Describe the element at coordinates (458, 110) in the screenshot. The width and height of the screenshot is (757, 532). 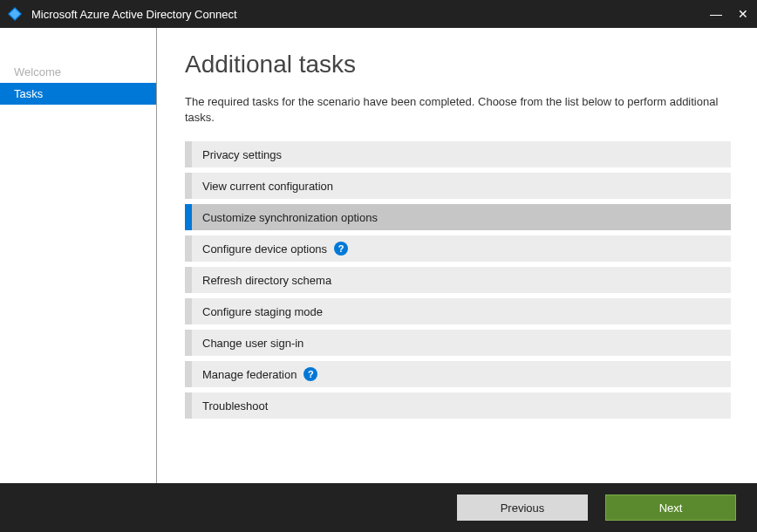
I see `intro-text: The required tasks for the scenario have…` at that location.